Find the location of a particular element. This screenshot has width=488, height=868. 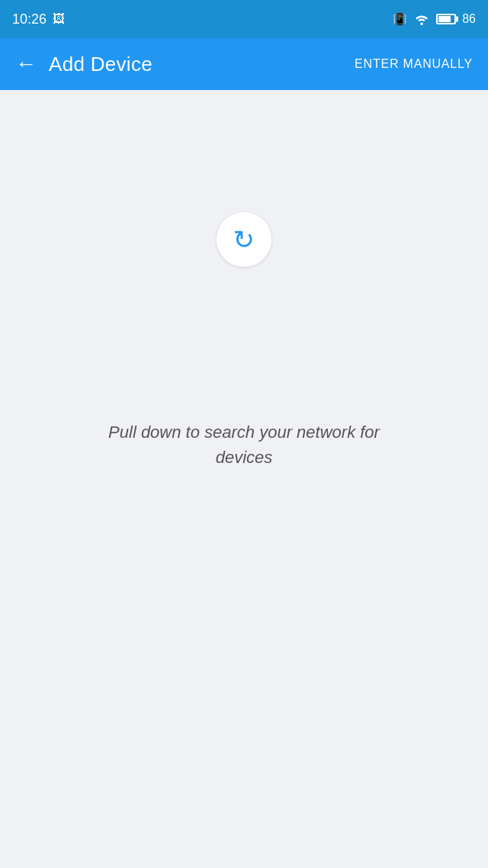

battery-body is located at coordinates (446, 19).